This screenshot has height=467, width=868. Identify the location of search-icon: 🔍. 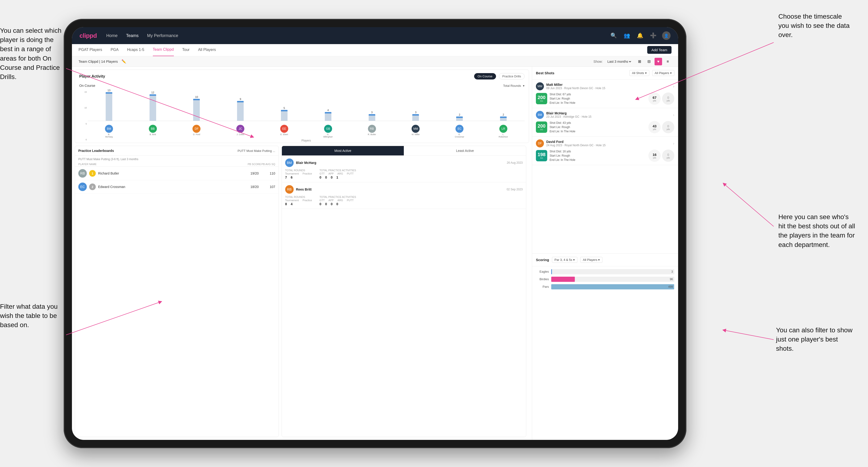
(613, 36).